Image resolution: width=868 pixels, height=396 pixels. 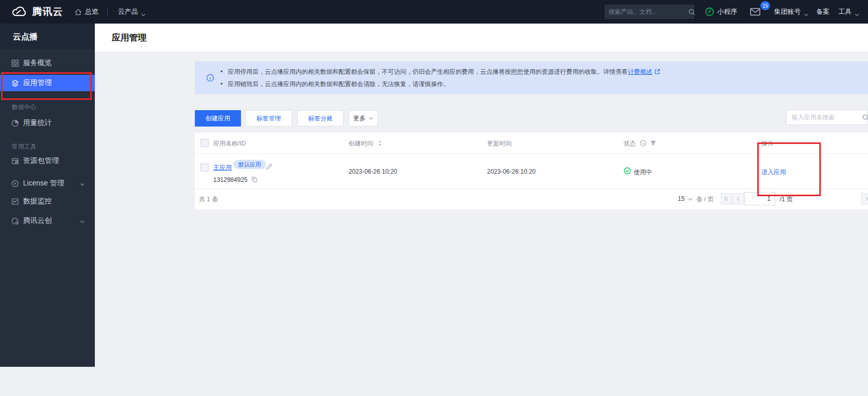 What do you see at coordinates (630, 143) in the screenshot?
I see `column-header-status: 状态` at bounding box center [630, 143].